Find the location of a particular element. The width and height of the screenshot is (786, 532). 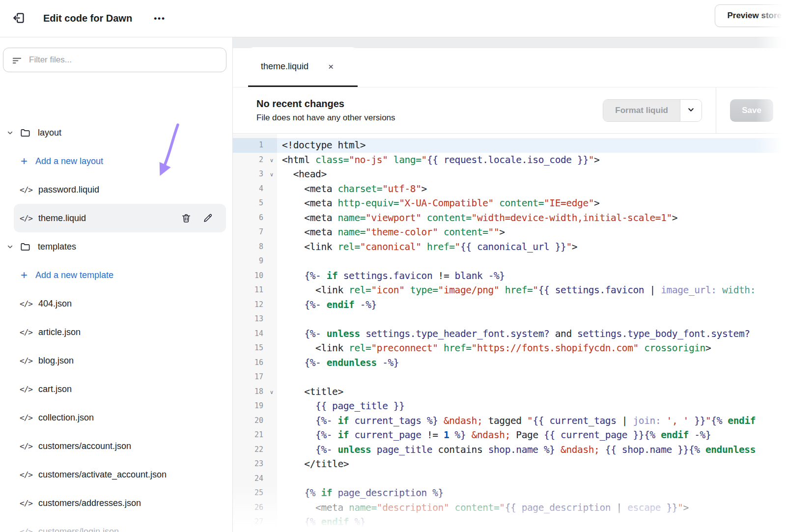

code-line: 12 {%- endif -%} is located at coordinates (509, 305).